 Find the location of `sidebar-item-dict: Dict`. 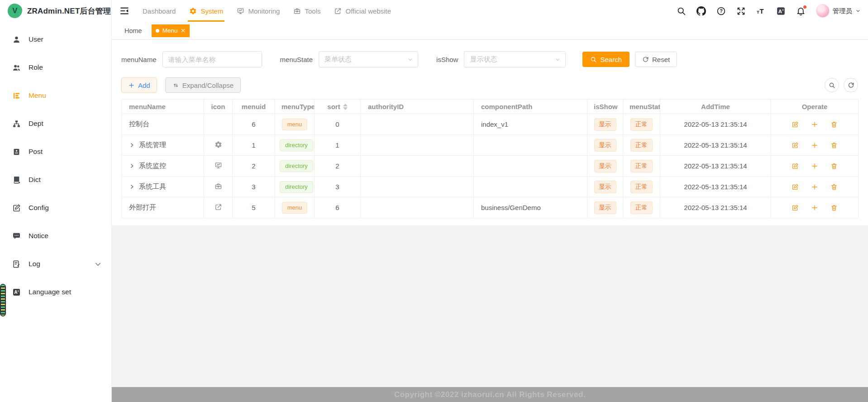

sidebar-item-dict: Dict is located at coordinates (56, 180).